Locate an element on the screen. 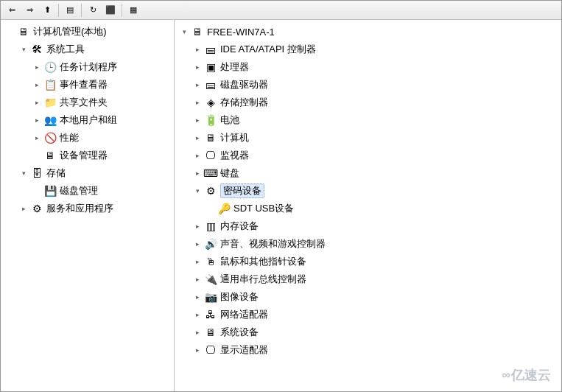 Image resolution: width=562 pixels, height=392 pixels. properties-button: ▤ is located at coordinates (70, 10).